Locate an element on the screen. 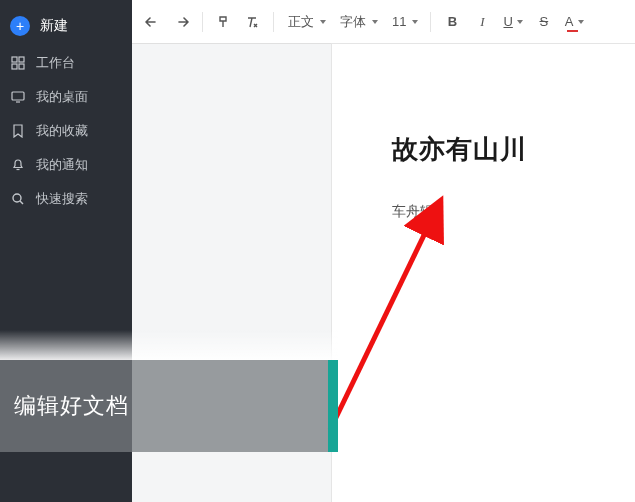 Image resolution: width=635 pixels, height=502 pixels. format-tools-group is located at coordinates (238, 22).